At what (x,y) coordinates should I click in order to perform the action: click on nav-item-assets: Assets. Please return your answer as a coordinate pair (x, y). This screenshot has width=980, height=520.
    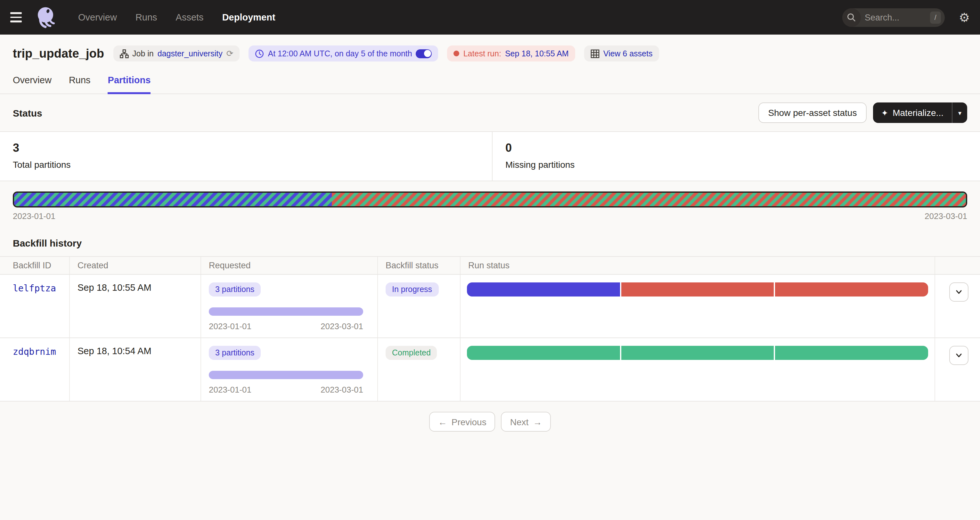
    Looking at the image, I should click on (189, 17).